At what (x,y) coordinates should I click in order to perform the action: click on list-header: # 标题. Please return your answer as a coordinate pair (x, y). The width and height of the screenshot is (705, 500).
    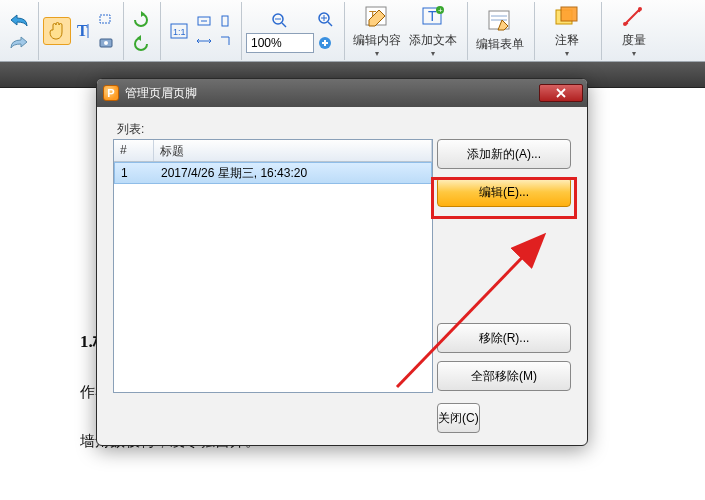
    Looking at the image, I should click on (273, 151).